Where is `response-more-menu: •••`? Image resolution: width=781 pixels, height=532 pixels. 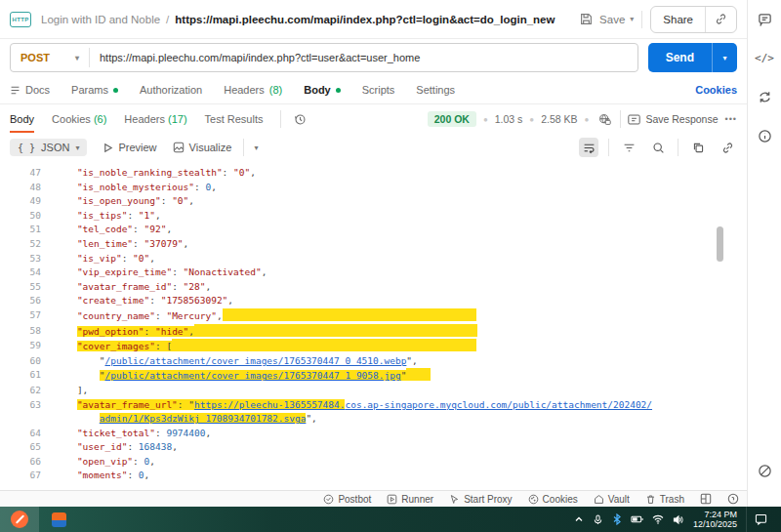
response-more-menu: ••• is located at coordinates (731, 119).